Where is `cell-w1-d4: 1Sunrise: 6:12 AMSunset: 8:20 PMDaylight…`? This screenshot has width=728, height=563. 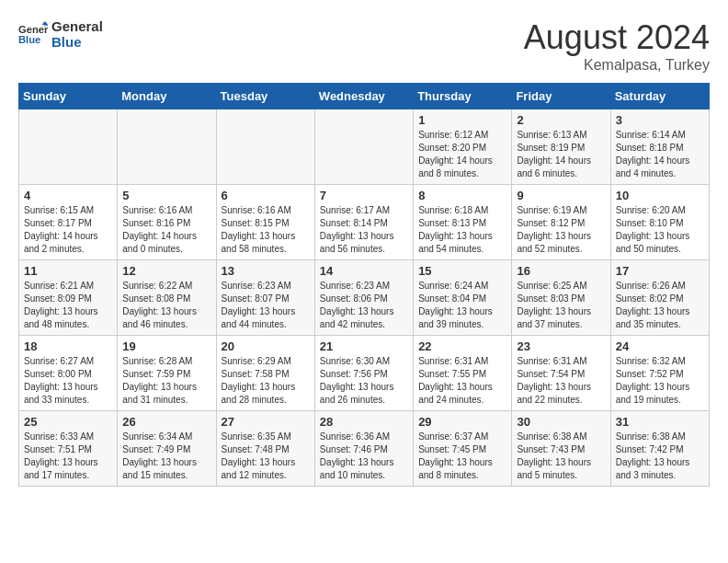 cell-w1-d4: 1Sunrise: 6:12 AMSunset: 8:20 PMDaylight… is located at coordinates (463, 147).